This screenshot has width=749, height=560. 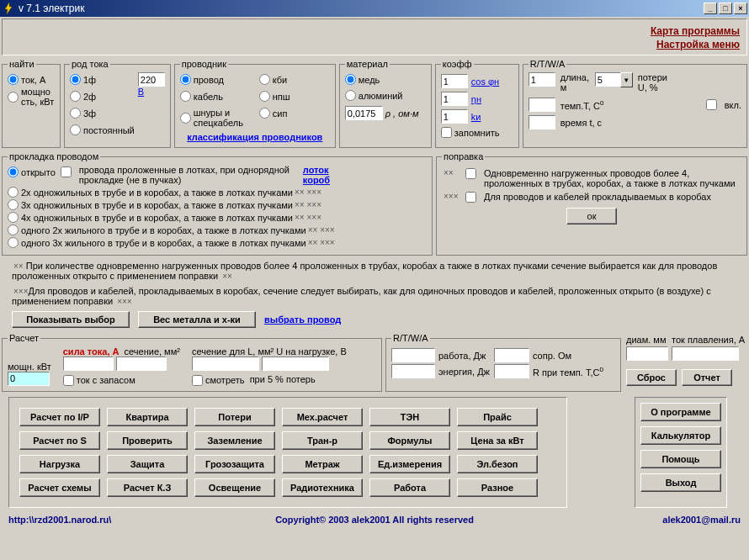 What do you see at coordinates (60, 417) in the screenshot?
I see `btn-calc-ip: Расчет по I/P` at bounding box center [60, 417].